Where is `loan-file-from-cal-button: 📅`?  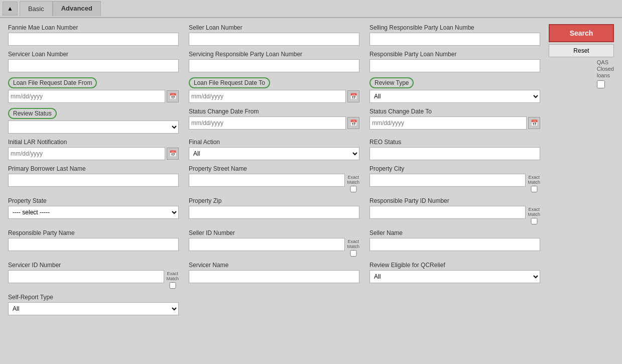
loan-file-from-cal-button: 📅 is located at coordinates (173, 96).